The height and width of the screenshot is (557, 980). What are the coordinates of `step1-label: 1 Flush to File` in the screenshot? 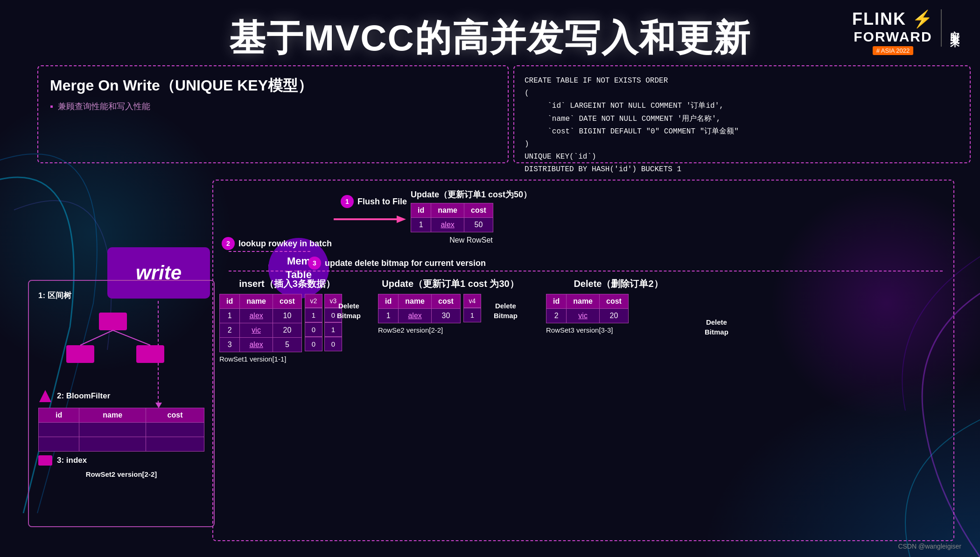 It's located at (374, 202).